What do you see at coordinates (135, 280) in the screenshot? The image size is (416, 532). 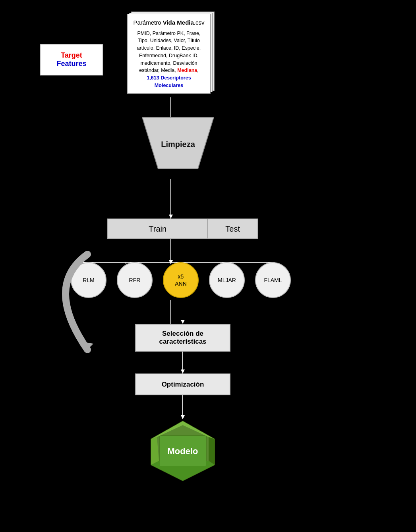 I see `algo-rfr: RFR` at bounding box center [135, 280].